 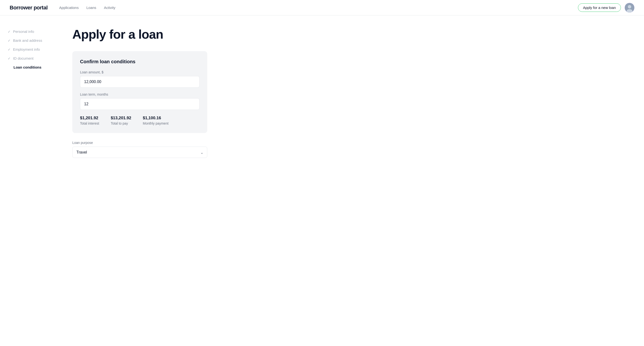 What do you see at coordinates (140, 82) in the screenshot?
I see `loan-amount-input` at bounding box center [140, 82].